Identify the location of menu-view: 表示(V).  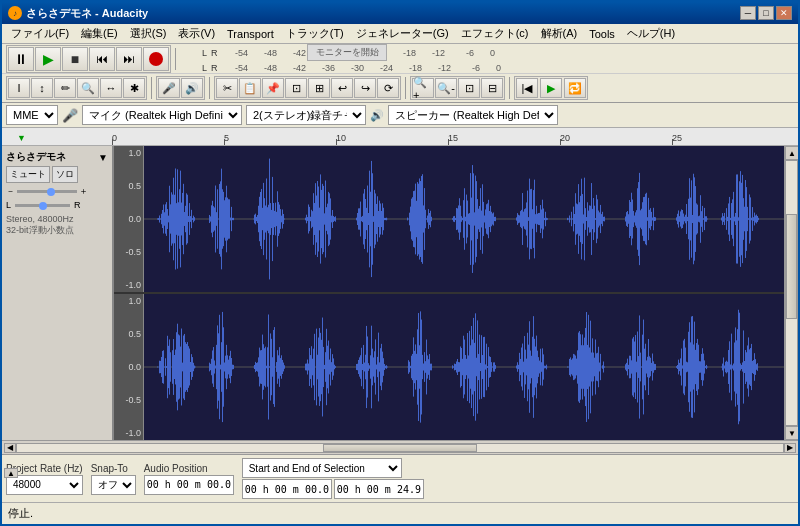
(196, 34).